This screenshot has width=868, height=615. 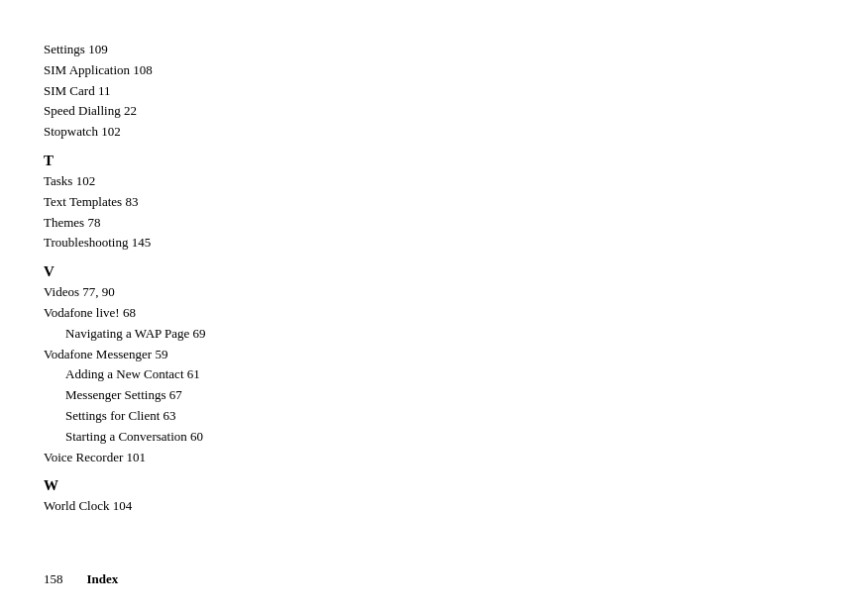 I want to click on v-section-header: V, so click(x=434, y=271).